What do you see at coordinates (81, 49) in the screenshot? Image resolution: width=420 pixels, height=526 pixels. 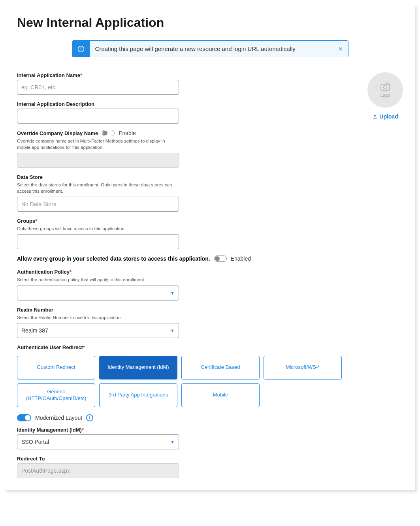 I see `info-icon` at bounding box center [81, 49].